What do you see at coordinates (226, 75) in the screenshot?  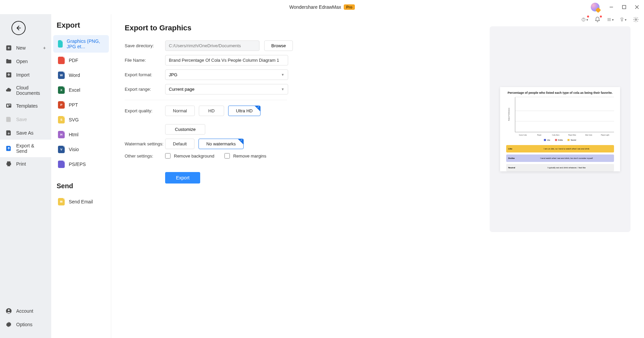 I see `format-select: JPG▼` at bounding box center [226, 75].